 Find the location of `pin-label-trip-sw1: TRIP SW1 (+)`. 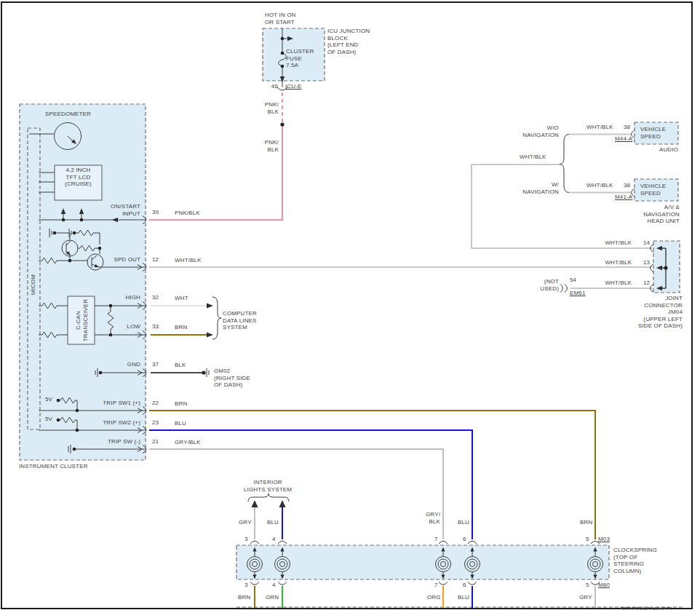

pin-label-trip-sw1: TRIP SW1 (+) is located at coordinates (109, 403).